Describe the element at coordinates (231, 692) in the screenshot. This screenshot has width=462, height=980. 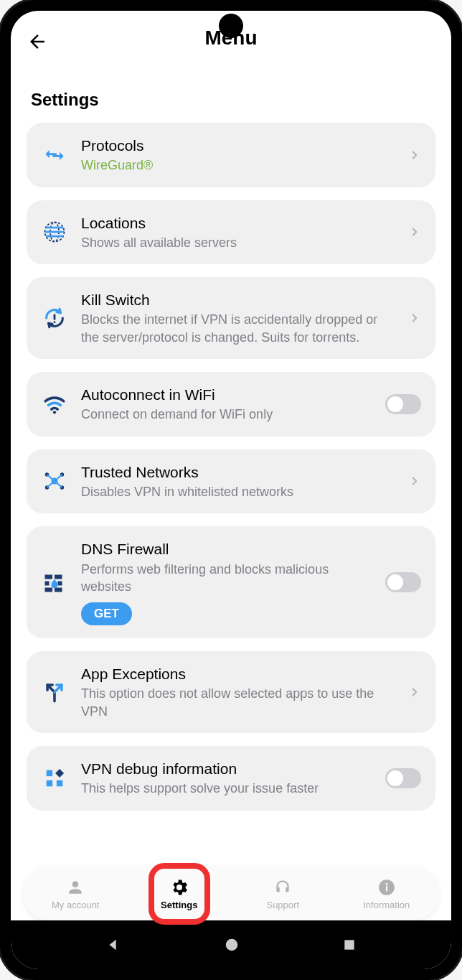
I see `settings-item-appexceptions: App Exceptions This option does not allo…` at that location.